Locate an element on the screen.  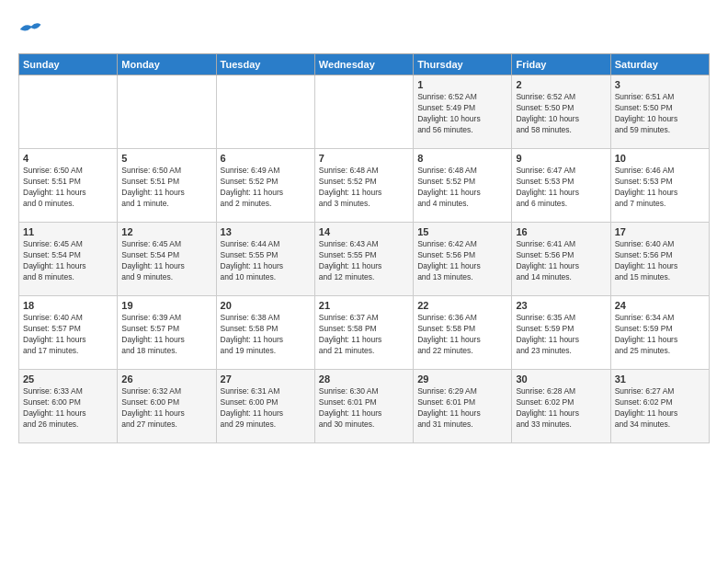
calendar-cell: 9Sunrise: 6:47 AM Sunset: 5:53 PM Daylig… is located at coordinates (561, 186).